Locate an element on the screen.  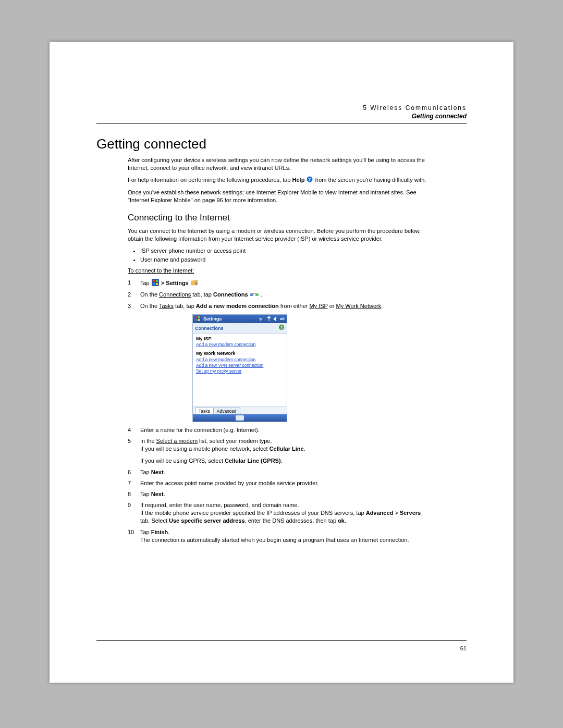
step-8: Tap Next. is located at coordinates (279, 494).